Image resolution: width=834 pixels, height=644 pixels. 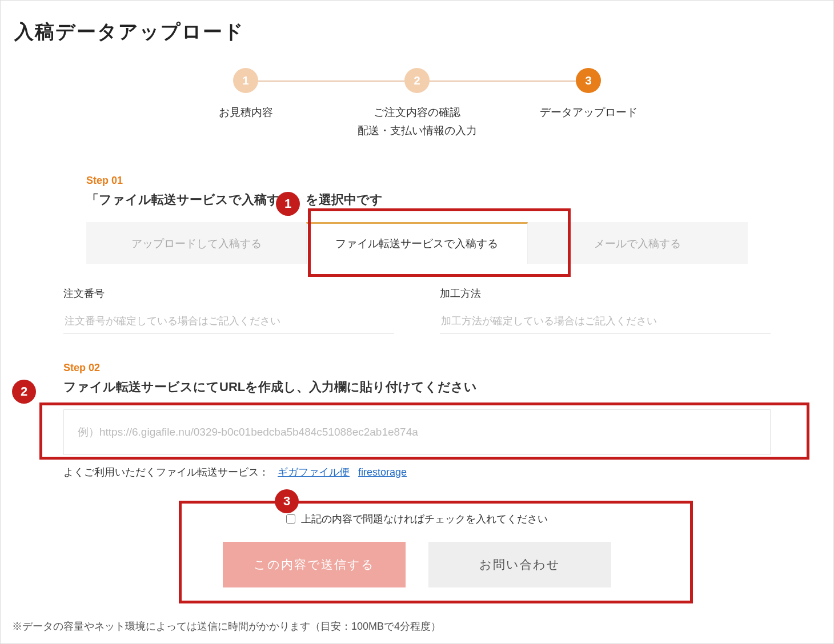 I want to click on step01-number: Step 01, so click(x=417, y=180).